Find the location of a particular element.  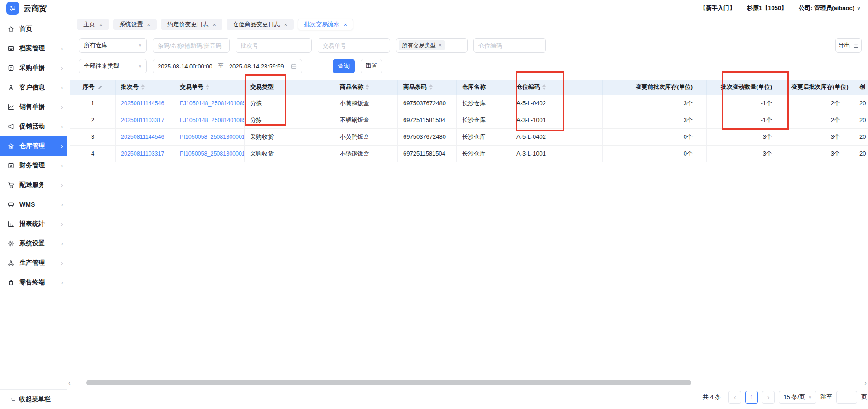

export-button-label: 导出 is located at coordinates (844, 45).